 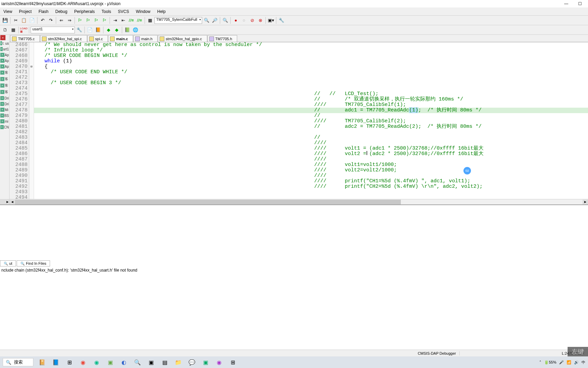 What do you see at coordinates (127, 30) in the screenshot?
I see `books-button: 📗` at bounding box center [127, 30].